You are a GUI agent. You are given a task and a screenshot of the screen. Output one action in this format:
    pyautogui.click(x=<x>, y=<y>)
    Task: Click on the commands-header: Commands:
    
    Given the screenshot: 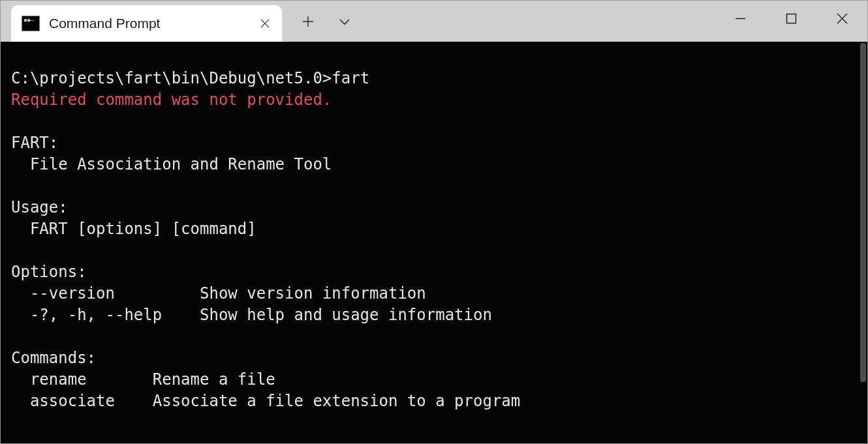 What is the action you would take?
    pyautogui.click(x=54, y=358)
    